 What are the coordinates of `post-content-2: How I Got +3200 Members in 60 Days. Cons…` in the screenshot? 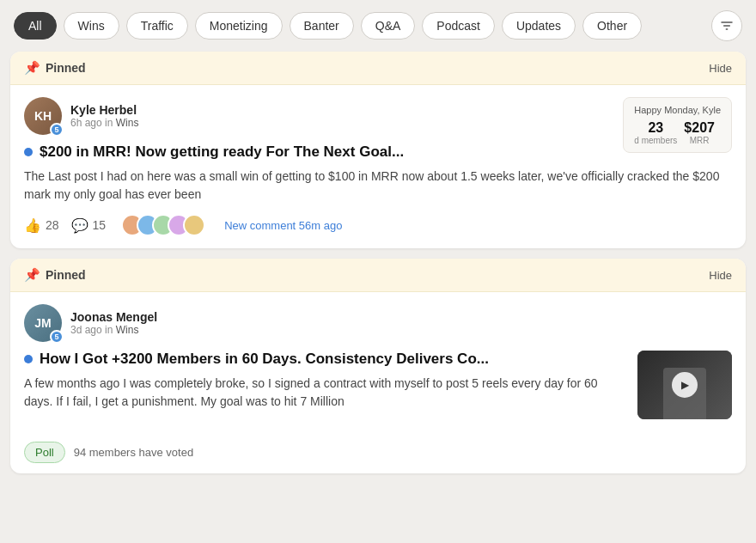 It's located at (378, 386).